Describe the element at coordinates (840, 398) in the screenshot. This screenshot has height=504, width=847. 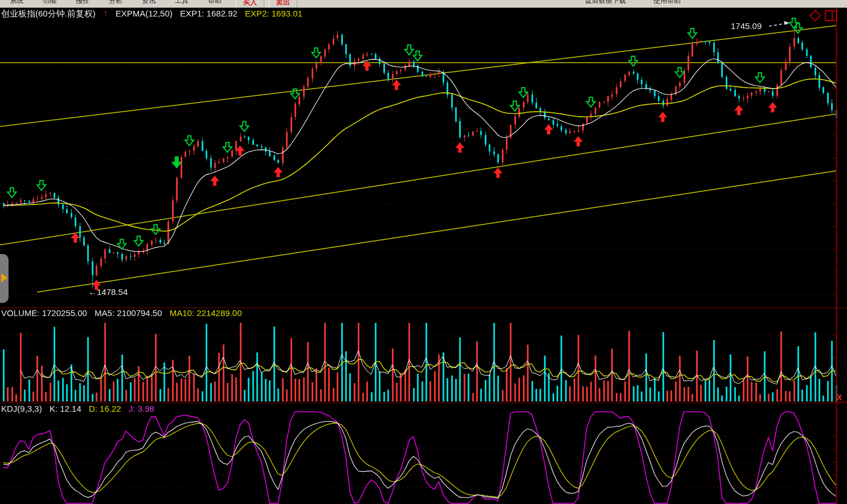
I see `close-indicator-icon: X` at that location.